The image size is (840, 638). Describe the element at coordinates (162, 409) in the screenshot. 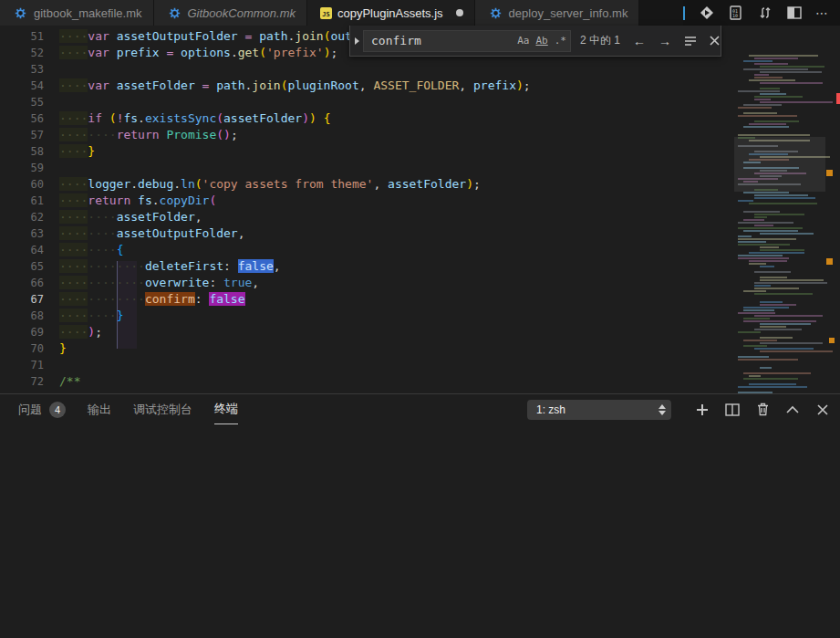

I see `tab-debug-console: 调试控制台` at that location.